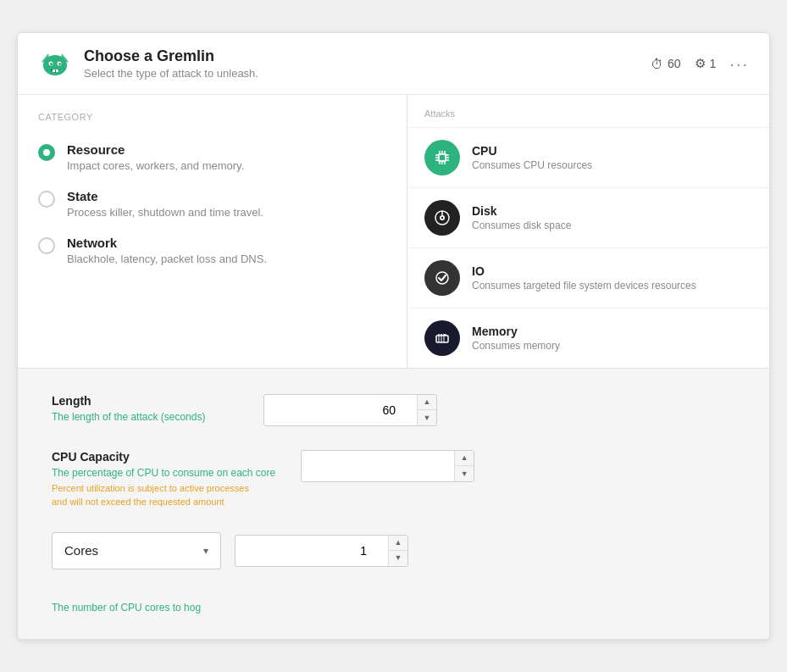 The image size is (787, 672). I want to click on cores-dropdown-label: Cores, so click(81, 551).